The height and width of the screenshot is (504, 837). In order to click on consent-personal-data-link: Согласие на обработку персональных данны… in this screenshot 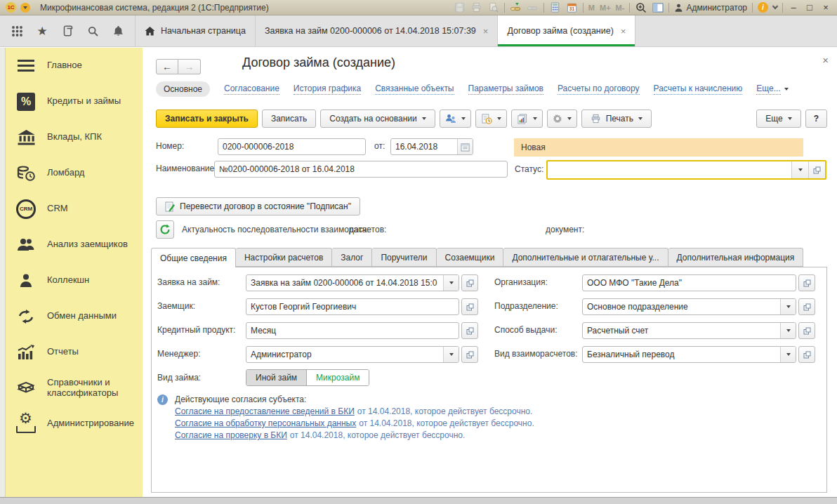, I will do `click(265, 423)`.